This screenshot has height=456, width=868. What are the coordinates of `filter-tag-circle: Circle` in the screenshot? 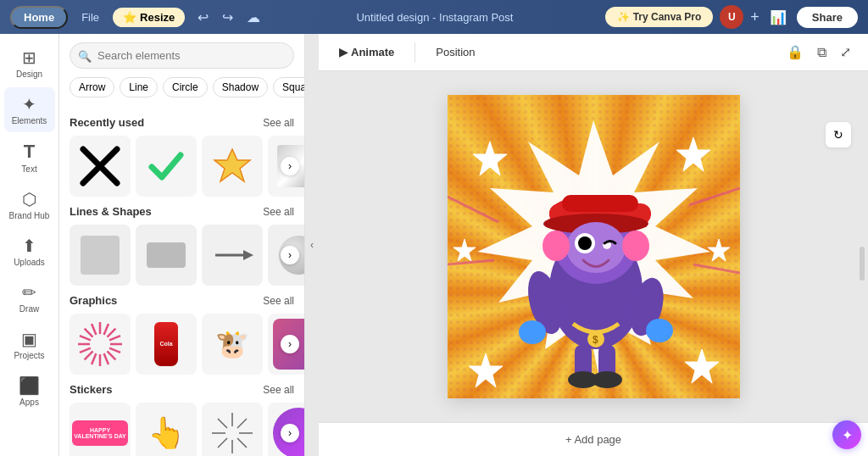 It's located at (185, 87).